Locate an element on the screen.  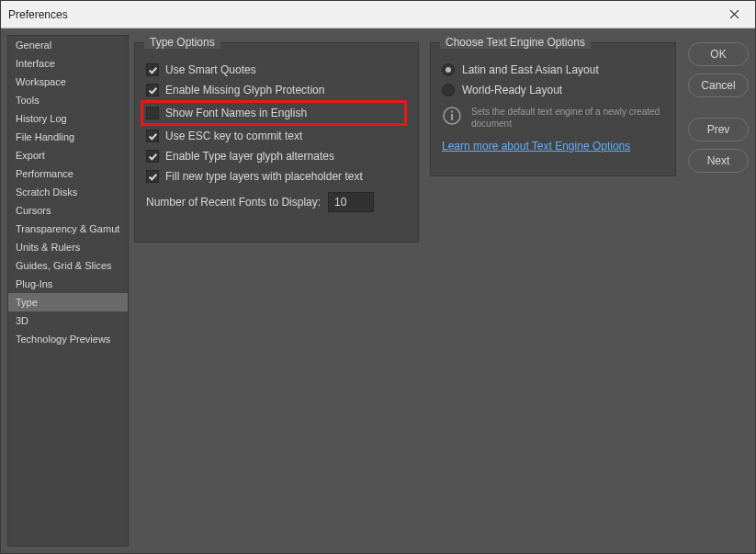
spacer is located at coordinates (718, 107).